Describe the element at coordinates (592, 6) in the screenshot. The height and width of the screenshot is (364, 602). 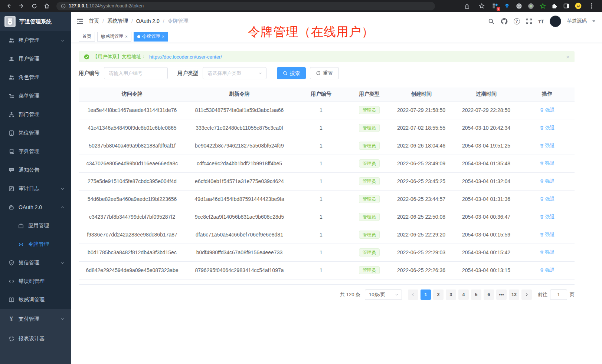
I see `browser-menu-icon` at that location.